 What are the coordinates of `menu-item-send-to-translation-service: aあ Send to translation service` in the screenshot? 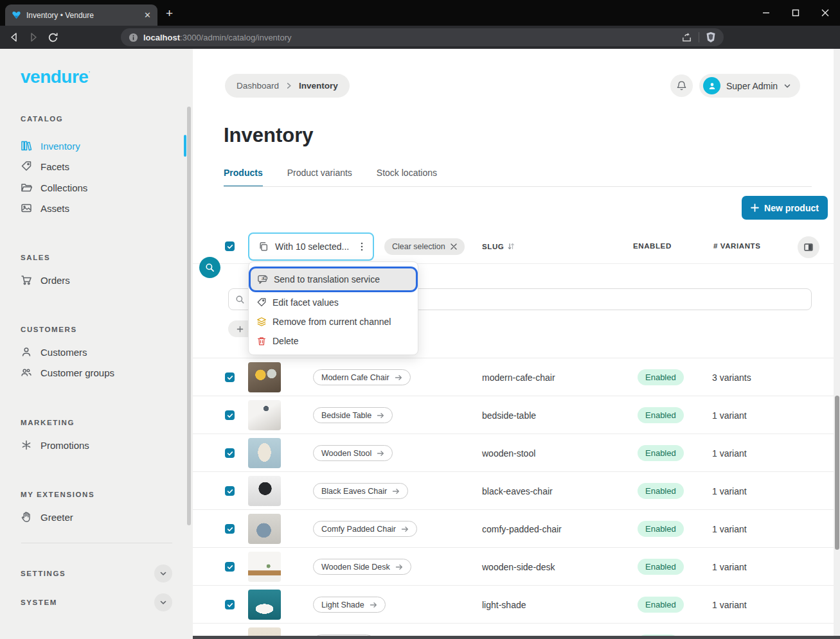 It's located at (333, 279).